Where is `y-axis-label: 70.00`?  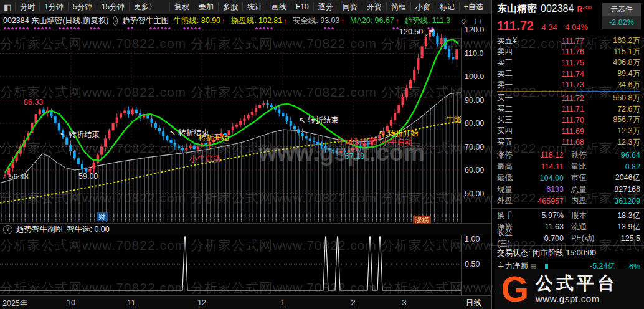 y-axis-label: 70.00 is located at coordinates (478, 147).